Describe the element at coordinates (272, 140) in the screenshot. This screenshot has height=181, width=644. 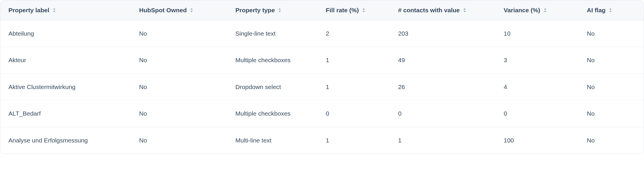
I see `cell-property-type: Multi-line text` at that location.